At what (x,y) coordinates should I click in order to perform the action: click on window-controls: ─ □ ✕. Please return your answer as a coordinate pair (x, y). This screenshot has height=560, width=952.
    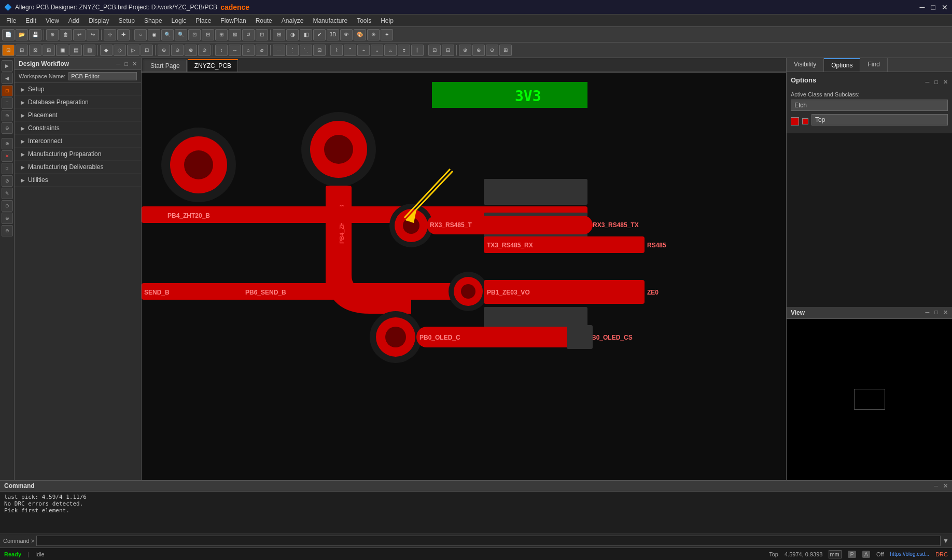
    Looking at the image, I should click on (934, 7).